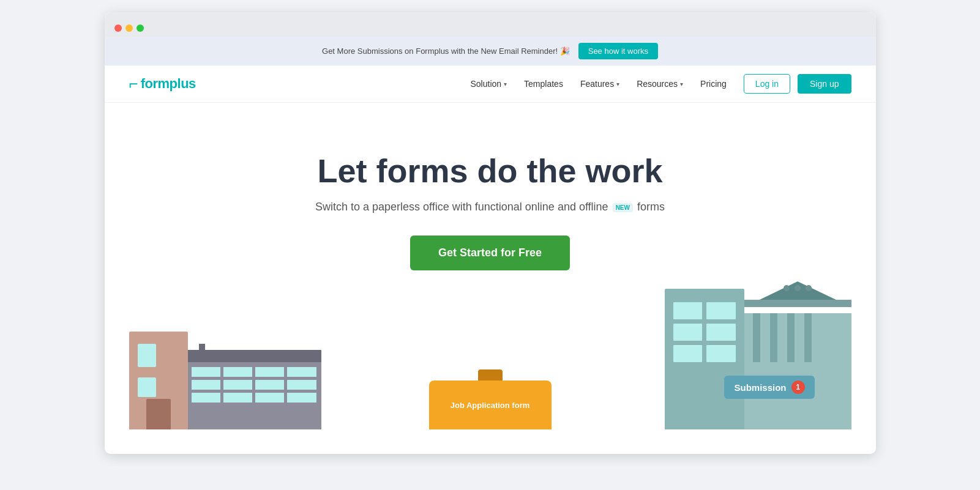 Image resolution: width=980 pixels, height=490 pixels. Describe the element at coordinates (714, 84) in the screenshot. I see `nav-item-pricing-label: Pricing` at that location.